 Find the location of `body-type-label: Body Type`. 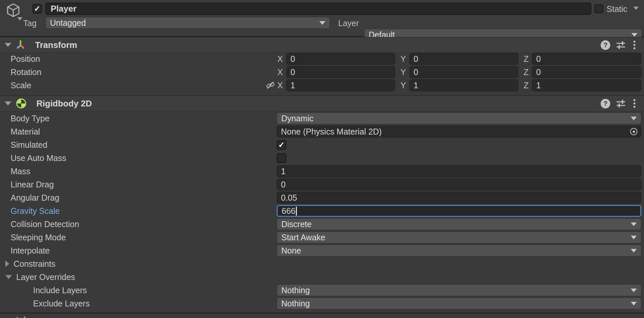

body-type-label: Body Type is located at coordinates (138, 118).